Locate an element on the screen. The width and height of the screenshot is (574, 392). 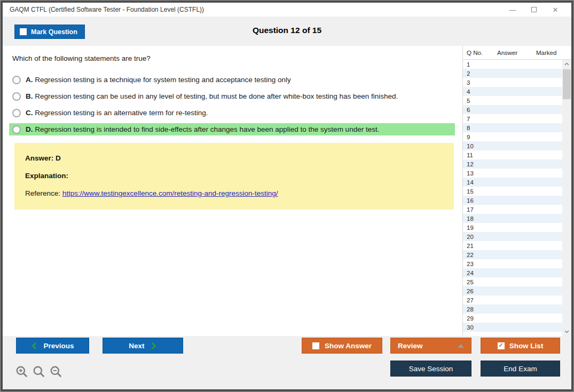
question-list-row: 18 is located at coordinates (513, 219).